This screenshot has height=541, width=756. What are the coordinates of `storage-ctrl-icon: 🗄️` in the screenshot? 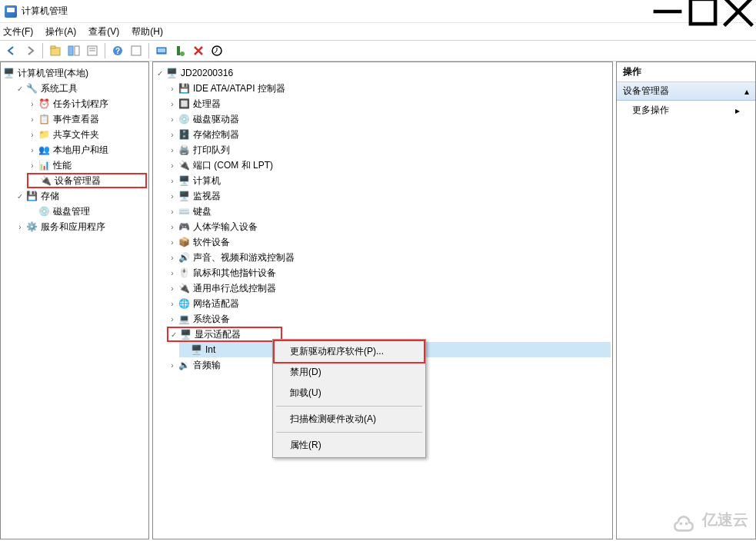 It's located at (184, 134).